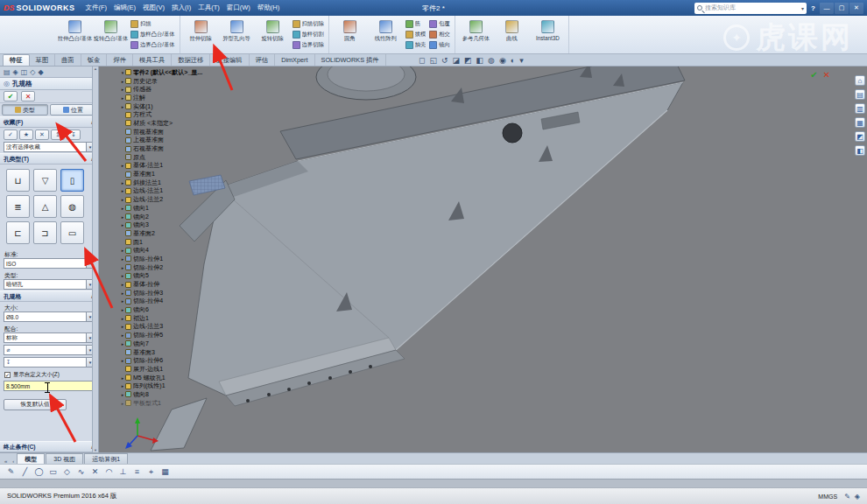 Image resolution: width=867 pixels, height=504 pixels. Describe the element at coordinates (32, 72) in the screenshot. I see `dimxpertmanager-tab-icon: ◇` at that location.